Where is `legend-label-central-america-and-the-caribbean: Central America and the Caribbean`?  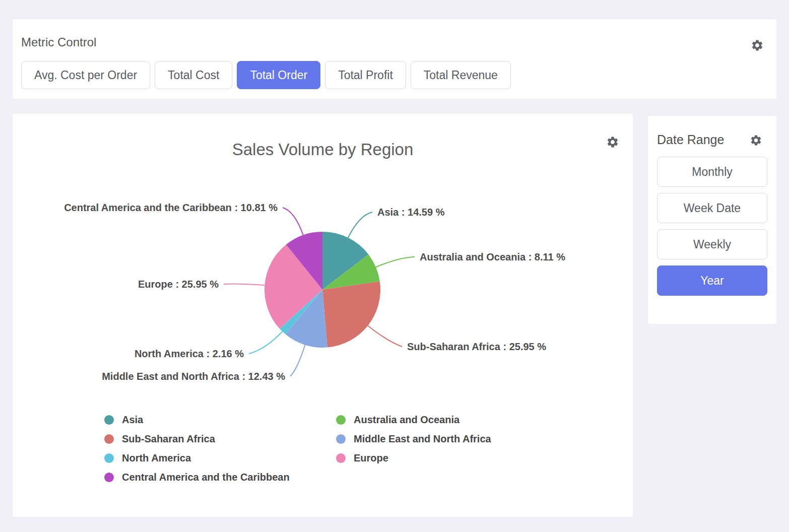 legend-label-central-america-and-the-caribbean: Central America and the Caribbean is located at coordinates (206, 478).